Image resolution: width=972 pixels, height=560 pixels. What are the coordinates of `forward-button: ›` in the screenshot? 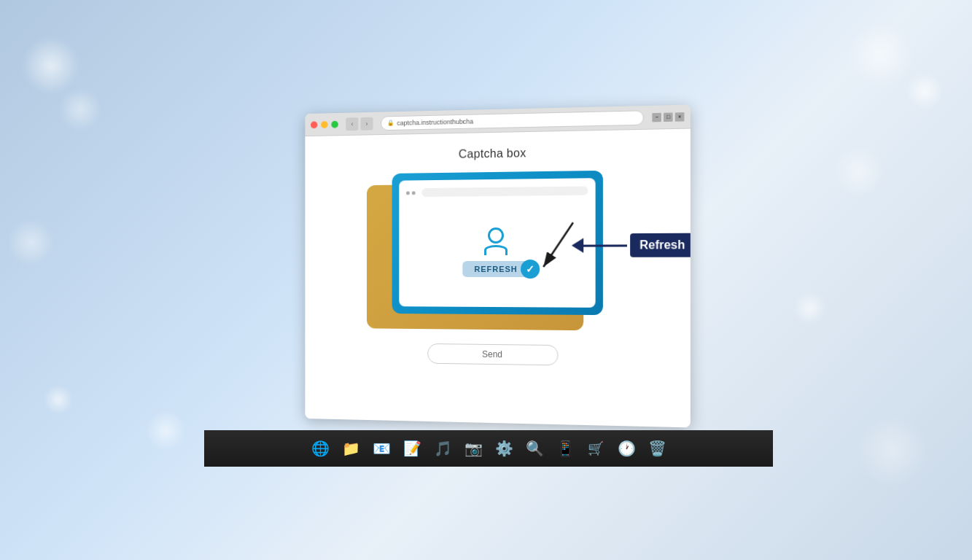 It's located at (366, 123).